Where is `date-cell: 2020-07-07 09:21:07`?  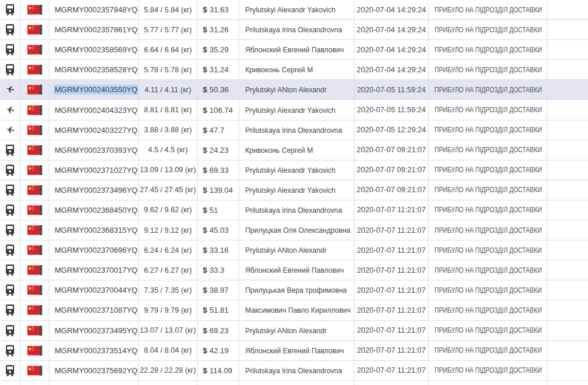
date-cell: 2020-07-07 09:21:07 is located at coordinates (392, 190).